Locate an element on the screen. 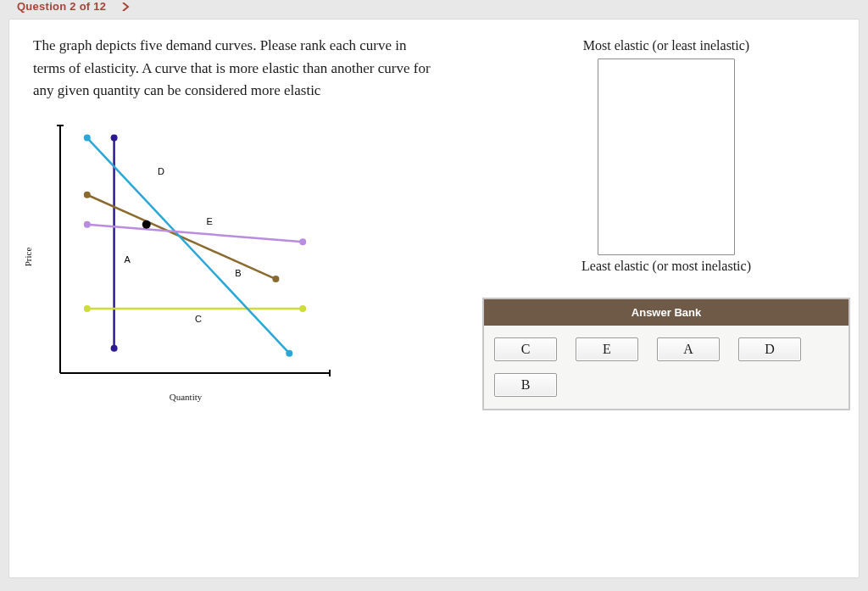 The image size is (868, 591). breadcrumb: Question 2 of 12 is located at coordinates (434, 9).